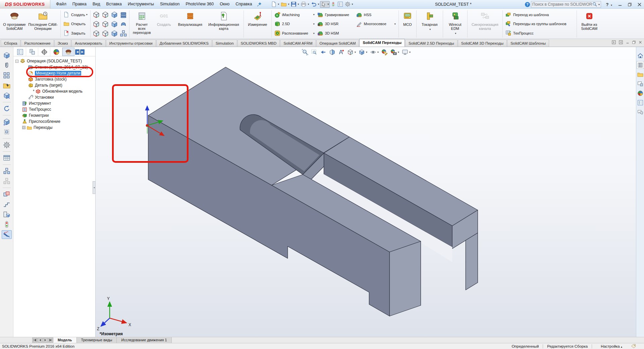  I want to click on pin-menu-icon, so click(259, 4).